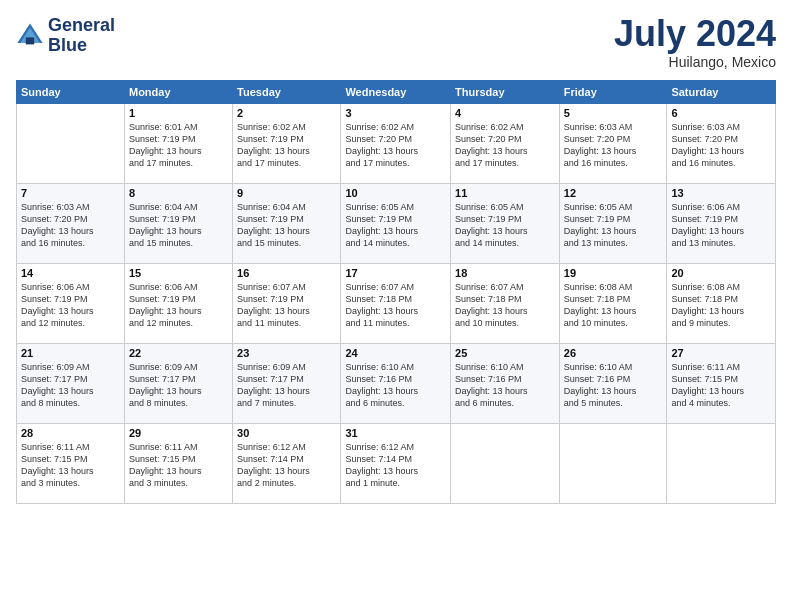 Image resolution: width=792 pixels, height=612 pixels. I want to click on day-number: 24, so click(396, 353).